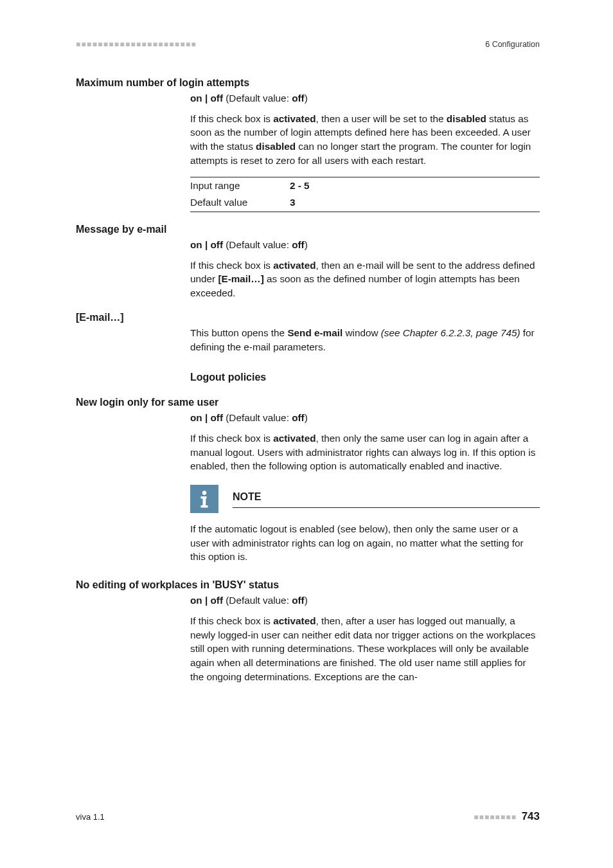 The height and width of the screenshot is (868, 613). Describe the element at coordinates (315, 333) in the screenshot. I see `text-bold: Send e-mail` at that location.